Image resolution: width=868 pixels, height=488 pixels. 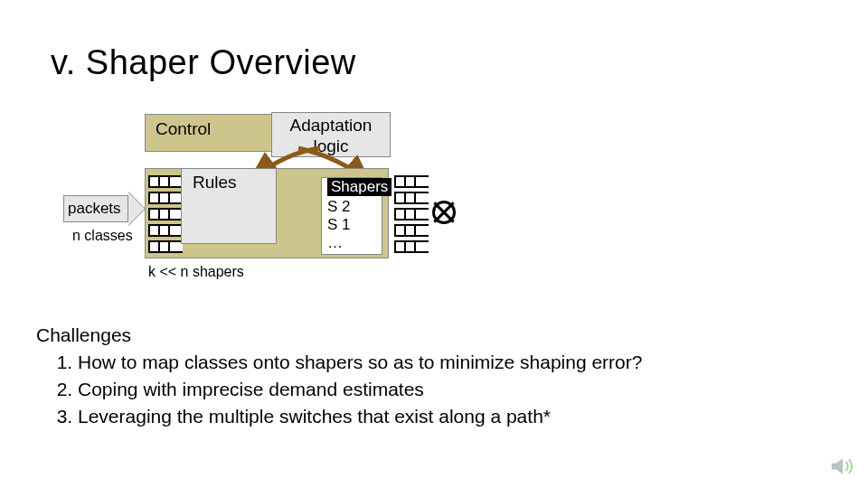 What do you see at coordinates (354, 225) in the screenshot?
I see `shaper-s1: S 1` at bounding box center [354, 225].